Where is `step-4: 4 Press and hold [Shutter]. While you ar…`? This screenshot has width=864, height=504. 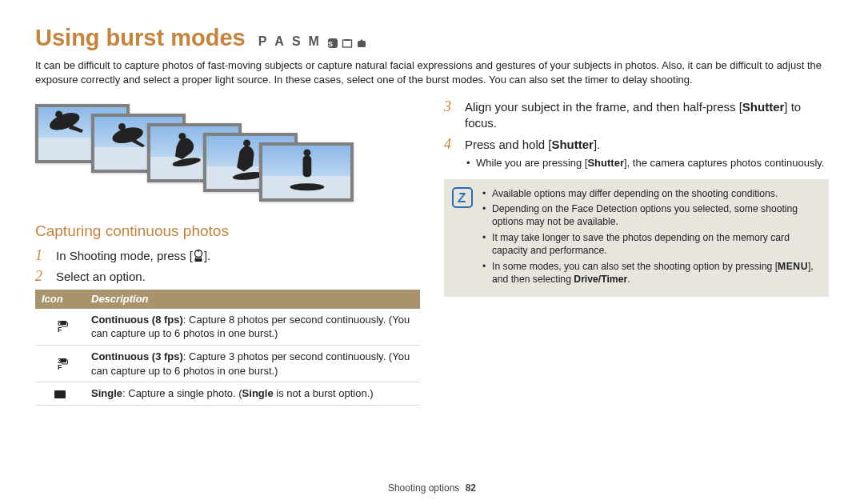 step-4: 4 Press and hold [Shutter]. While you ar… is located at coordinates (637, 155).